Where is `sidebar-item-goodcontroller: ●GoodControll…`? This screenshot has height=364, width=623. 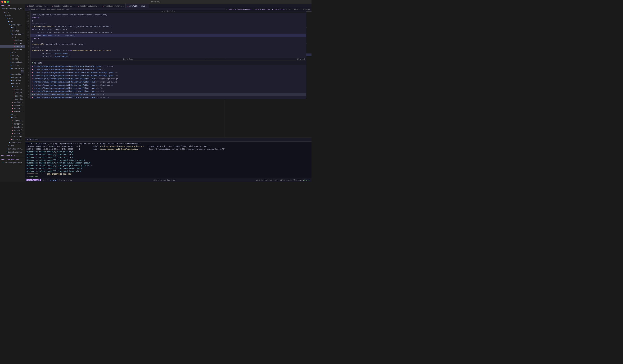 sidebar-item-goodcontroller: ●GoodControll… is located at coordinates (12, 46).